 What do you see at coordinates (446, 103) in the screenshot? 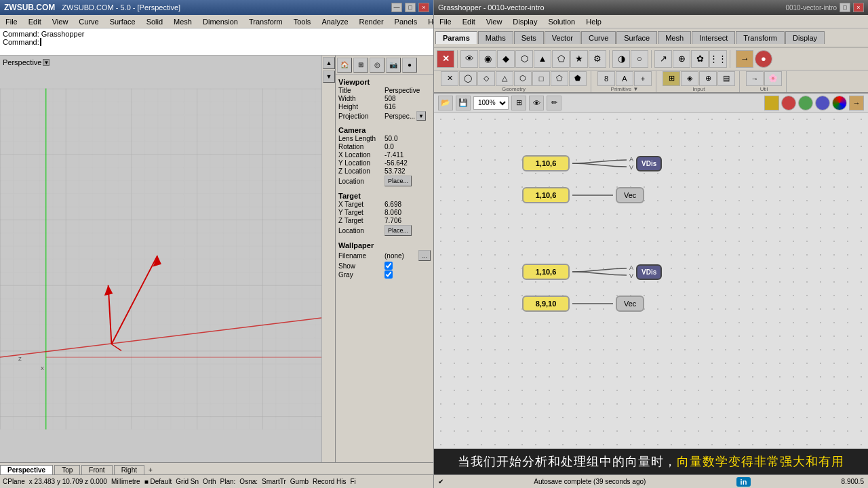
I see `gh-action-open-button: 📂` at bounding box center [446, 103].